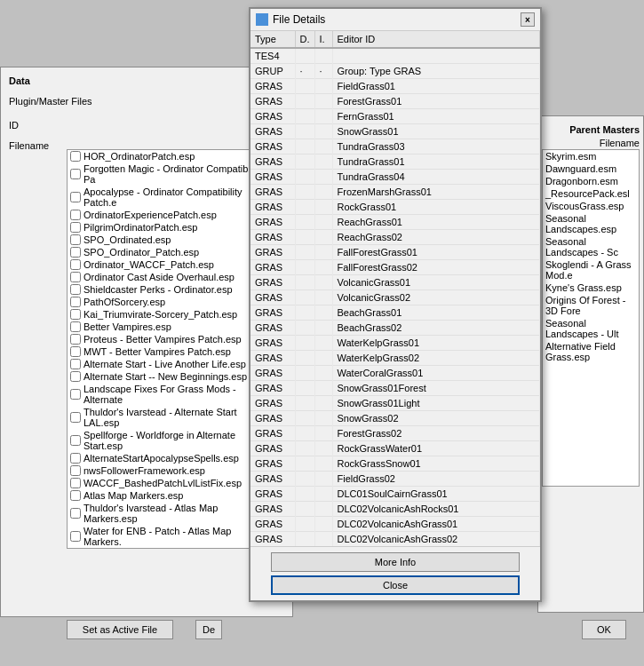 The width and height of the screenshot is (644, 666). What do you see at coordinates (395, 562) in the screenshot?
I see `more-info-button: More Info` at bounding box center [395, 562].